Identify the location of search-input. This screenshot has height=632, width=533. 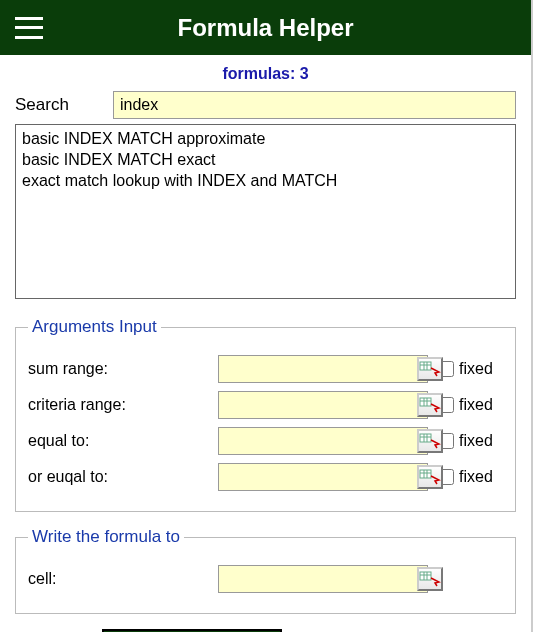
(314, 105).